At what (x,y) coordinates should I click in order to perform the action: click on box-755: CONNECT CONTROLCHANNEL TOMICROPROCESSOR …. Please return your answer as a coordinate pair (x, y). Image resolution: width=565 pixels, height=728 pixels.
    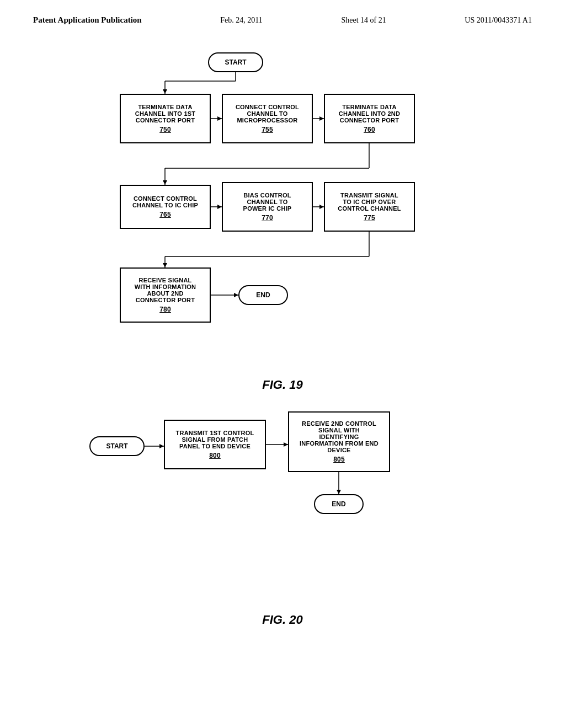
    Looking at the image, I should click on (267, 119).